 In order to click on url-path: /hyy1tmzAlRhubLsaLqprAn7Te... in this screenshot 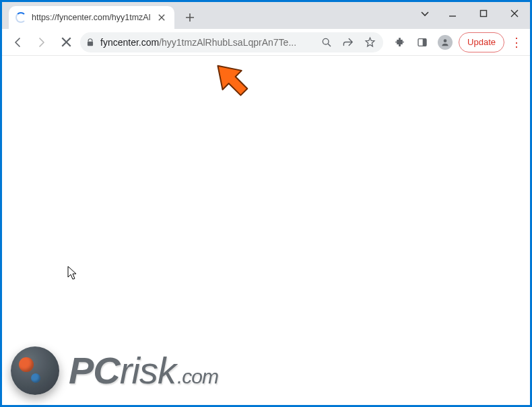, I will do `click(228, 42)`.